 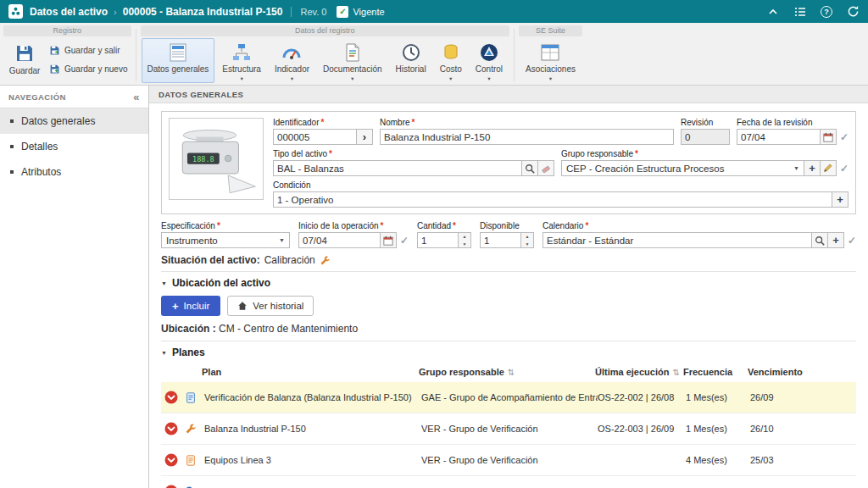 What do you see at coordinates (527, 137) in the screenshot?
I see `nombre-input` at bounding box center [527, 137].